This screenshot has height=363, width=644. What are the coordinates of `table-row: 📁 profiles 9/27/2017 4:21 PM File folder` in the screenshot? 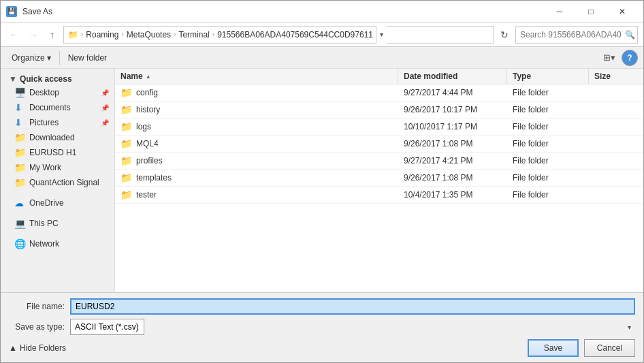 It's located at (379, 161).